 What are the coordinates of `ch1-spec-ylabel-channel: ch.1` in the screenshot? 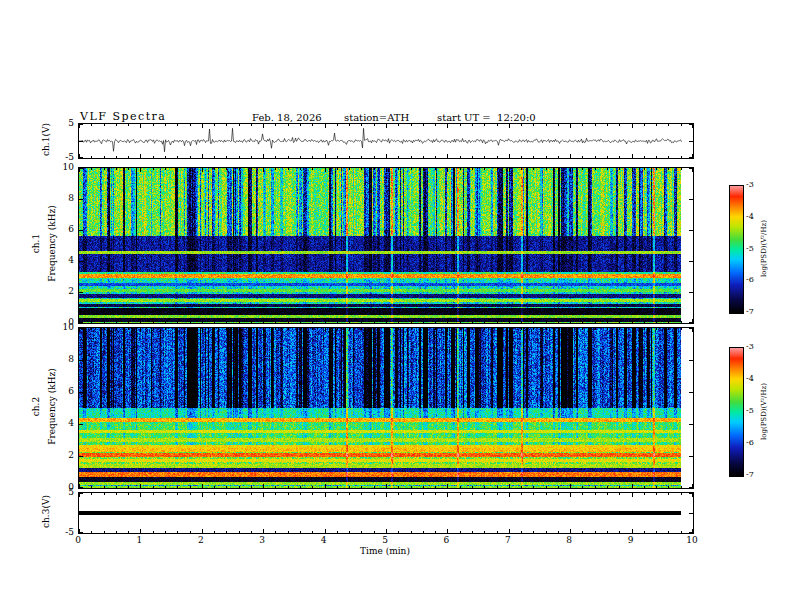 It's located at (36, 244).